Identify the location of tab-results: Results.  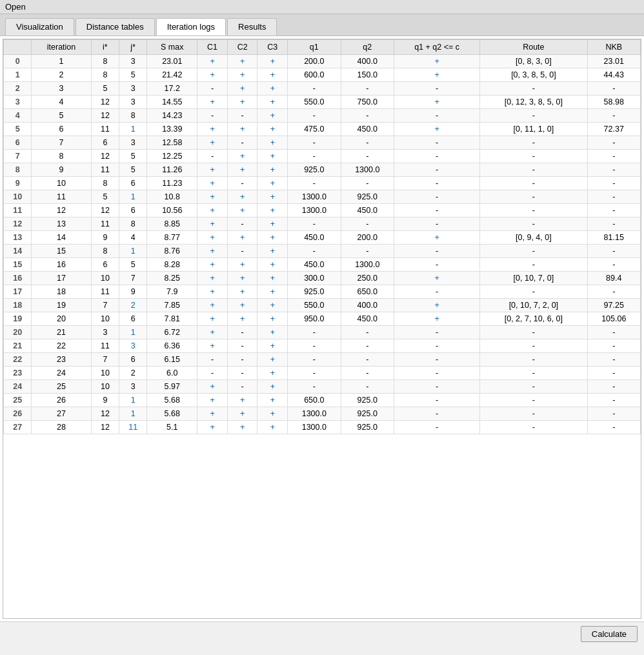
(252, 27).